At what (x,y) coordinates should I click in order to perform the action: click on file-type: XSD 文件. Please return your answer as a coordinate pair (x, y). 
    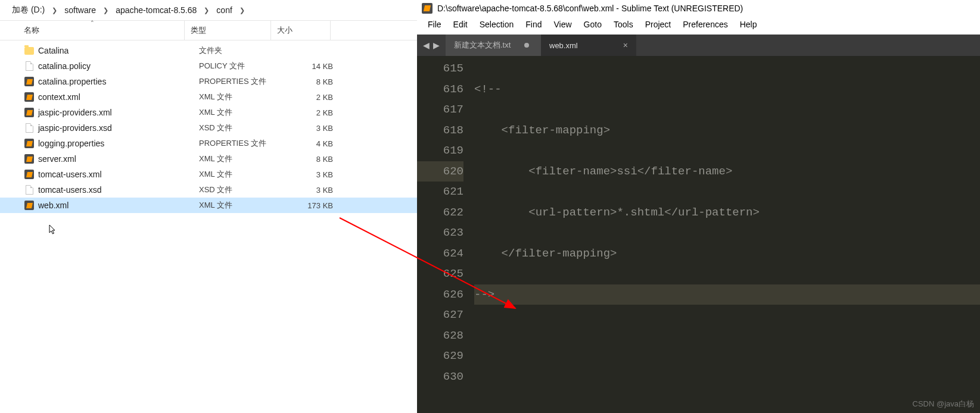
    Looking at the image, I should click on (242, 190).